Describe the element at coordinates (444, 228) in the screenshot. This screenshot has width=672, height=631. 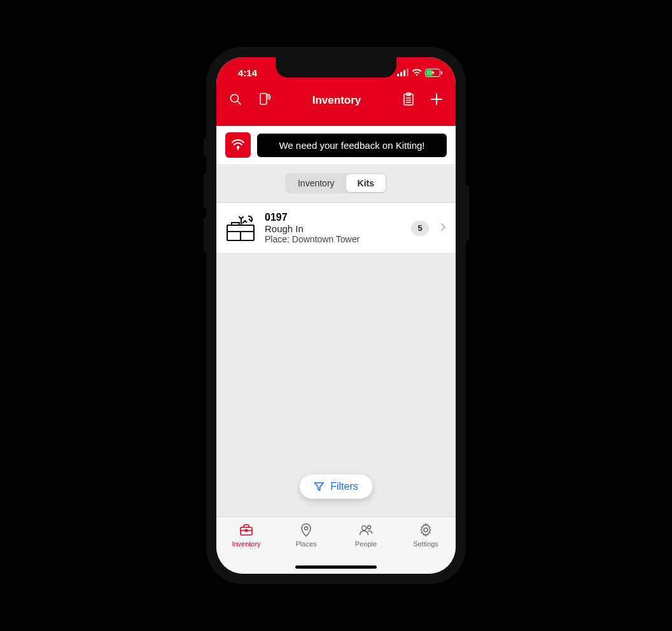
I see `chevron-right-icon` at that location.